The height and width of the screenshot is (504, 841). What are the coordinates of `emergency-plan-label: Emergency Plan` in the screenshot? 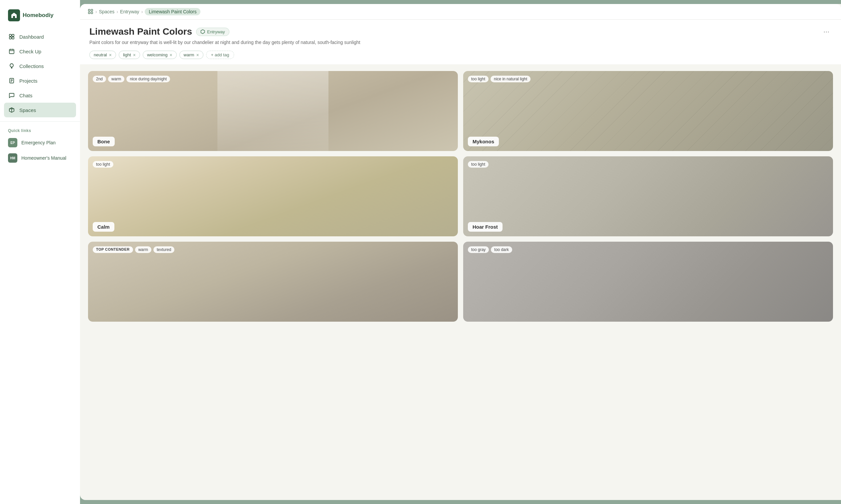 It's located at (39, 143).